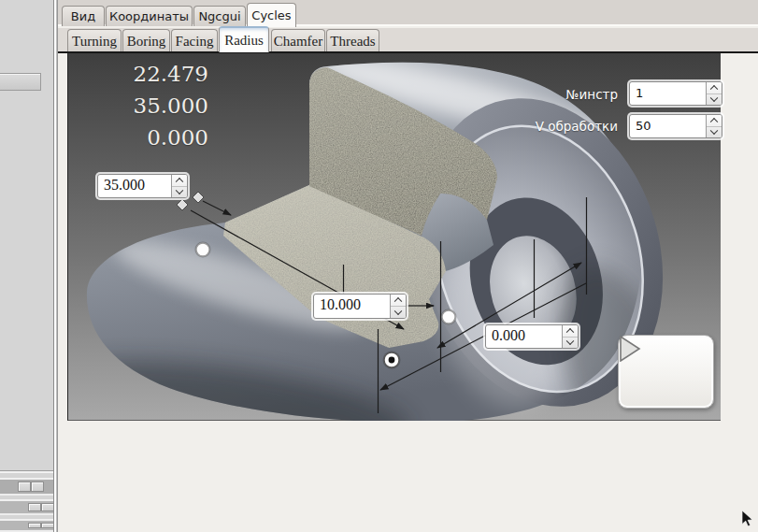 This screenshot has width=758, height=532. What do you see at coordinates (147, 41) in the screenshot?
I see `tab-label: Boring` at bounding box center [147, 41].